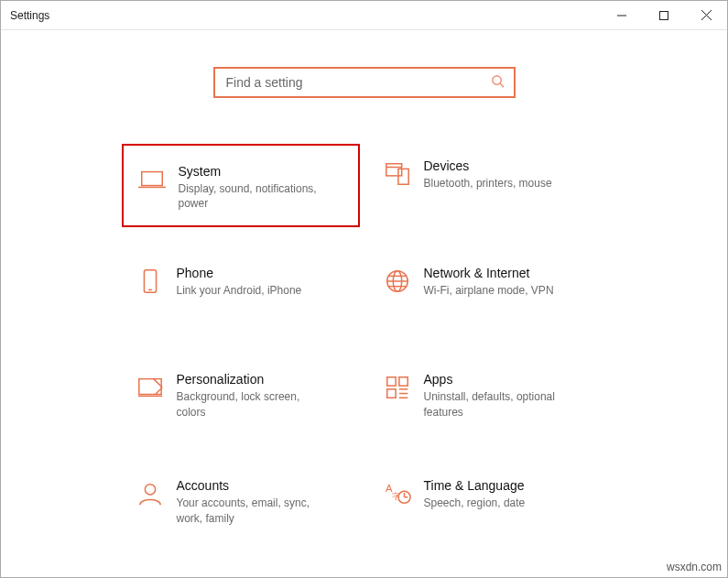 The height and width of the screenshot is (578, 728). Describe the element at coordinates (150, 280) in the screenshot. I see `phone-icon` at that location.